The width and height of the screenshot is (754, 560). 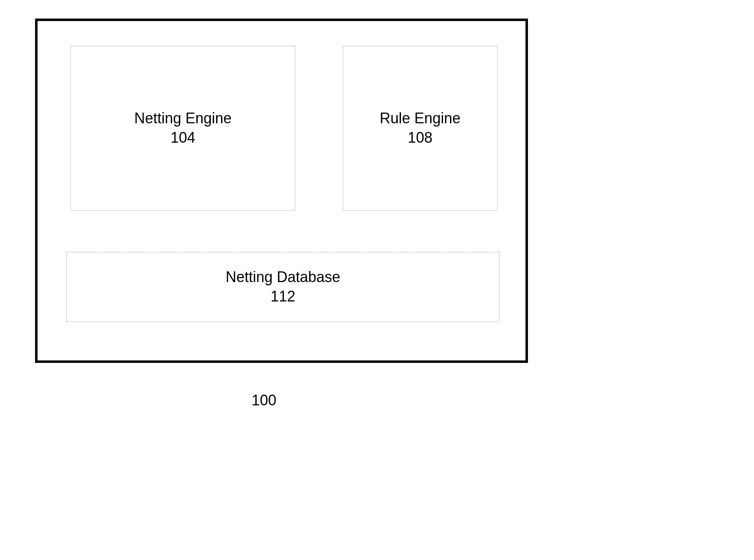 I want to click on netting-database-number: 112, so click(x=283, y=297).